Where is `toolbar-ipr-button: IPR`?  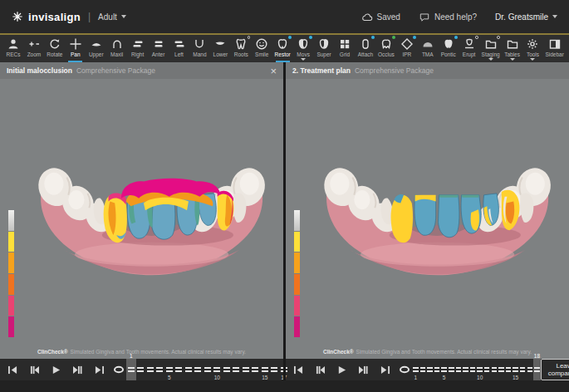
toolbar-ipr-button: IPR is located at coordinates (407, 50).